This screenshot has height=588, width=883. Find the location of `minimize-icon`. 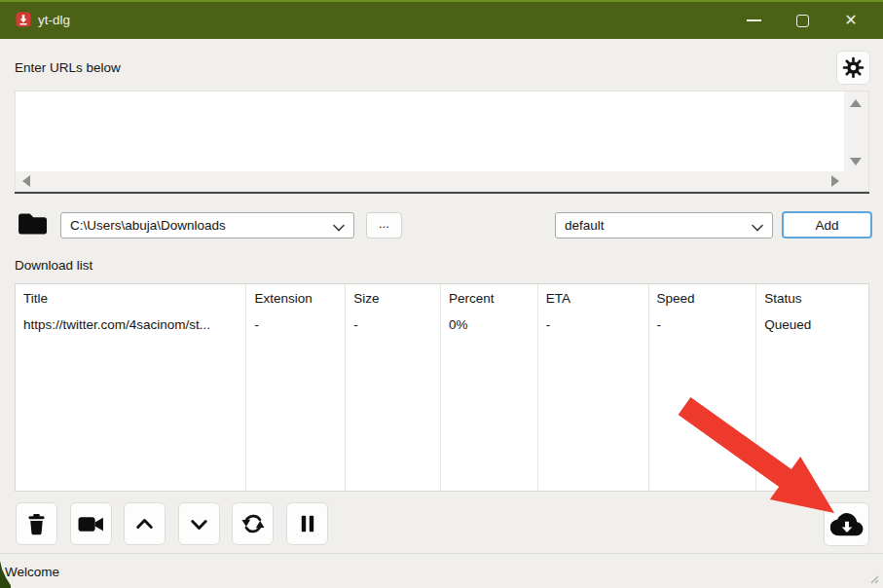

minimize-icon is located at coordinates (754, 20).